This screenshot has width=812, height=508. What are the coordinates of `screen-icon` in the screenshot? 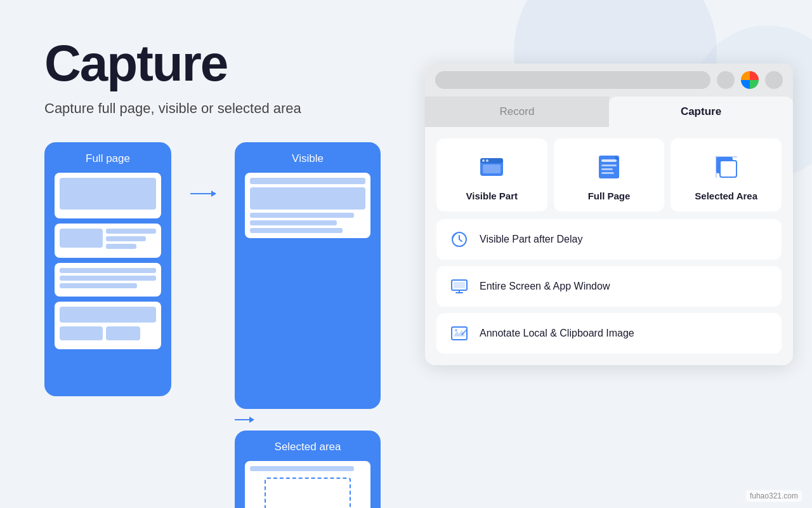 It's located at (459, 286).